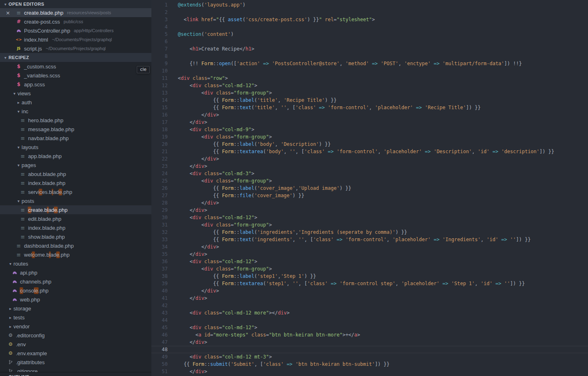 The image size is (588, 376). What do you see at coordinates (369, 27) in the screenshot?
I see `code-line-4: 4` at bounding box center [369, 27].